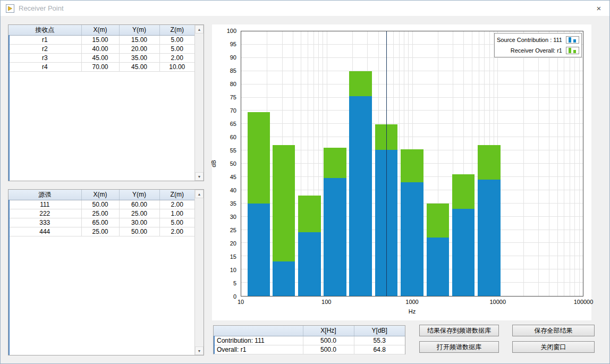 Image resolution: width=610 pixels, height=364 pixels. I want to click on y-tick-label: 80, so click(233, 84).